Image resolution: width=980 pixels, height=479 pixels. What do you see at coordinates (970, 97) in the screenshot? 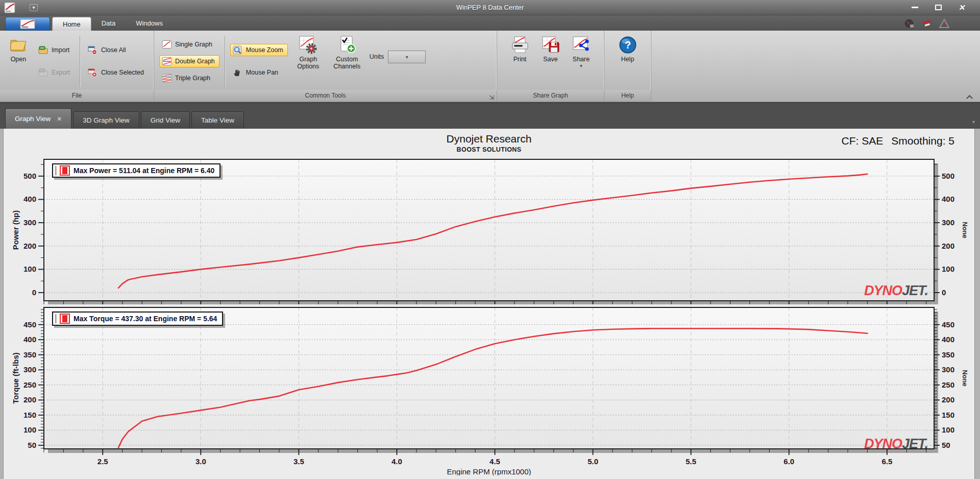
I see `ribbon-collapse-icon` at bounding box center [970, 97].